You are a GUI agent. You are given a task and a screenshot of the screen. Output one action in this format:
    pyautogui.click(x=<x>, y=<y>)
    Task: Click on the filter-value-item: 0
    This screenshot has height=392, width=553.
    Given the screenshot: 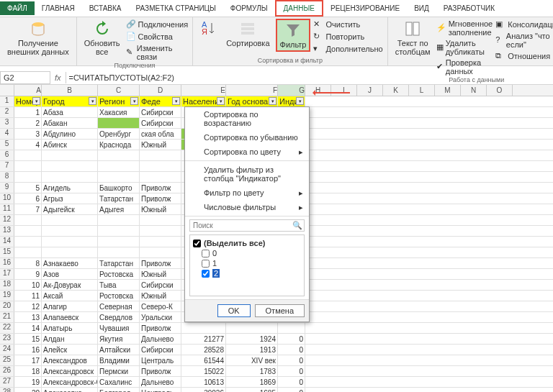 What is the action you would take?
    pyautogui.click(x=247, y=253)
    